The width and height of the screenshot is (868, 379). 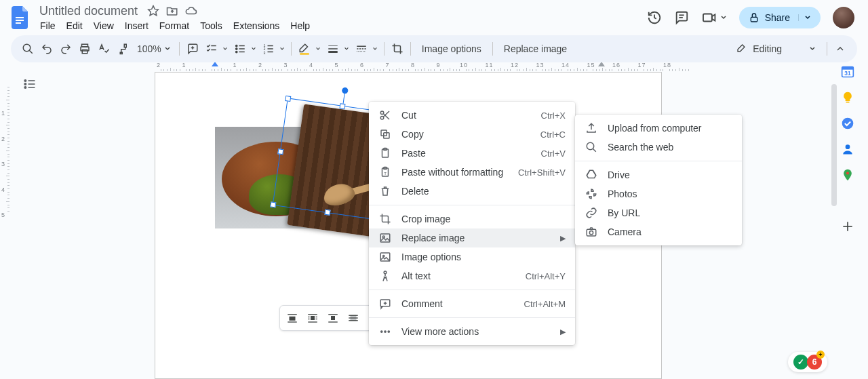 I want to click on search-tool-icon, so click(x=28, y=49).